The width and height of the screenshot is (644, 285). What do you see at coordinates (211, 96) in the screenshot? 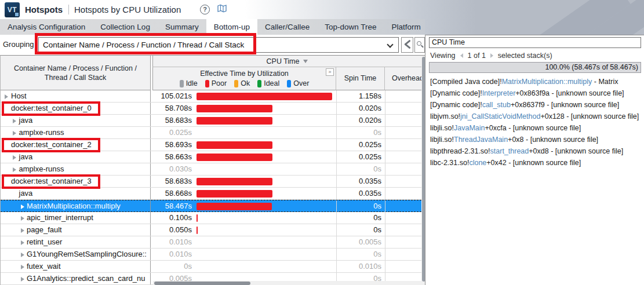
I see `table-row: Host105.021s1.158s` at bounding box center [211, 96].